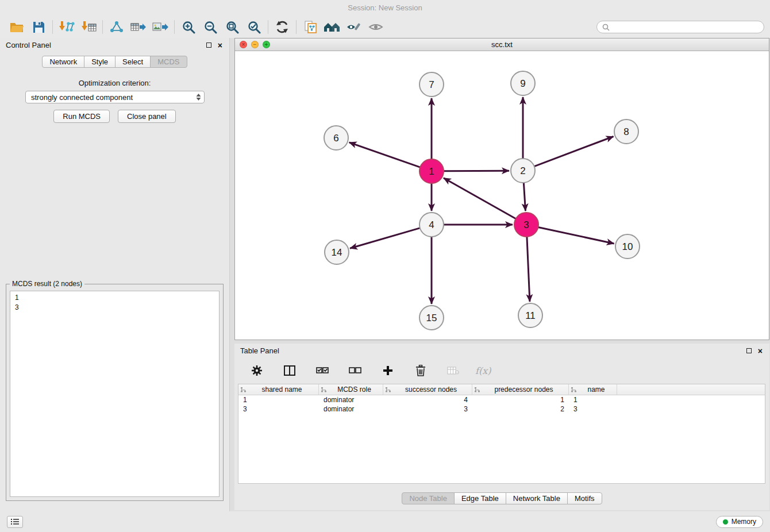 Image resolution: width=770 pixels, height=532 pixels. I want to click on import-table-button, so click(88, 27).